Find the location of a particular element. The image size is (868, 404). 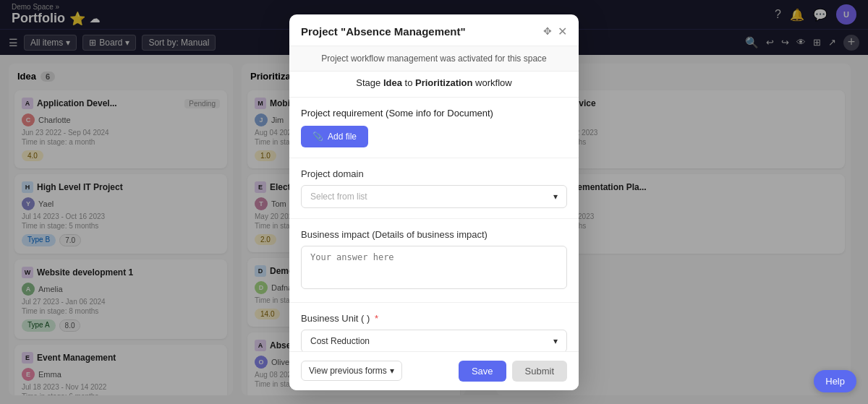

modal-footer: View previous forms ▾ Save Submit is located at coordinates (434, 371).